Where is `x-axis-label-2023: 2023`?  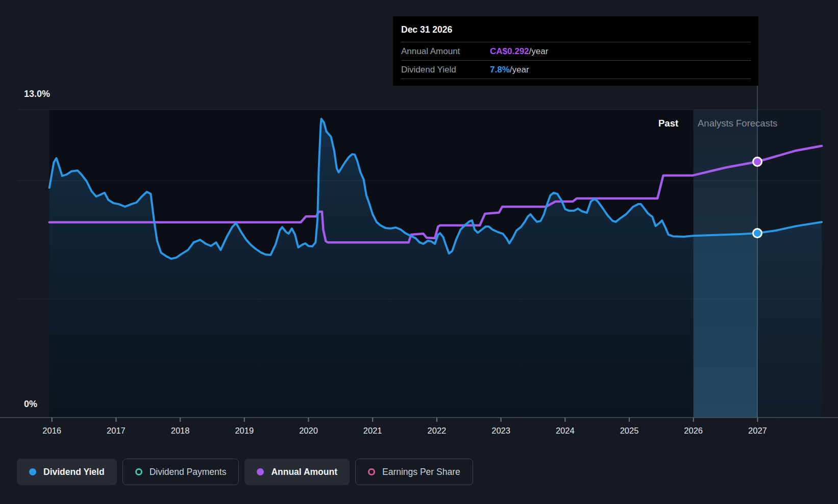
x-axis-label-2023: 2023 is located at coordinates (501, 431).